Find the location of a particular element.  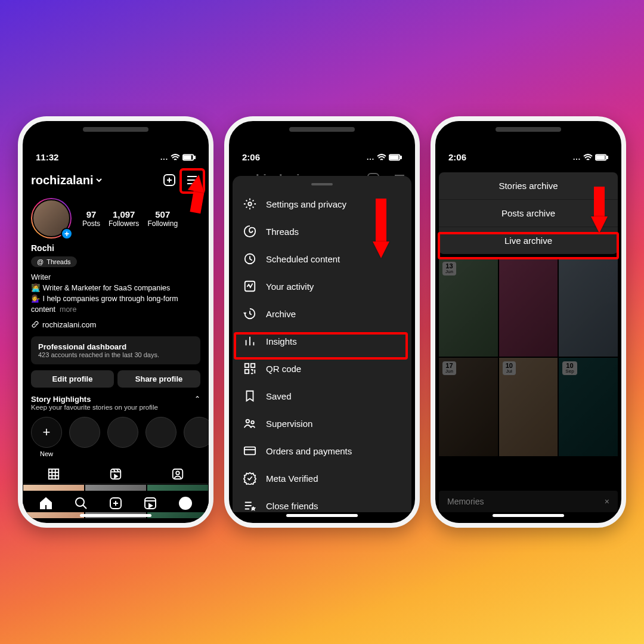

gear-icon is located at coordinates (250, 204).